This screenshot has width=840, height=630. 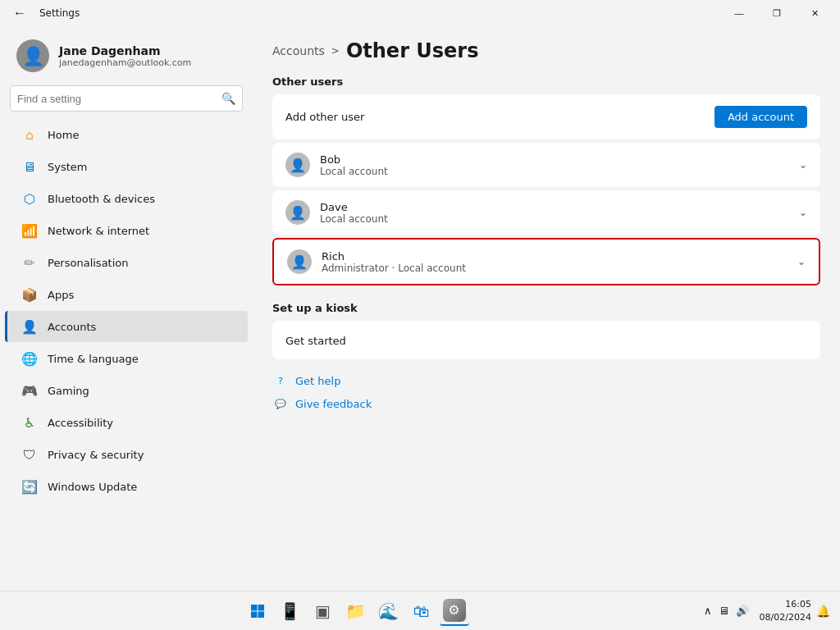 I want to click on minimize-button: —, so click(x=739, y=13).